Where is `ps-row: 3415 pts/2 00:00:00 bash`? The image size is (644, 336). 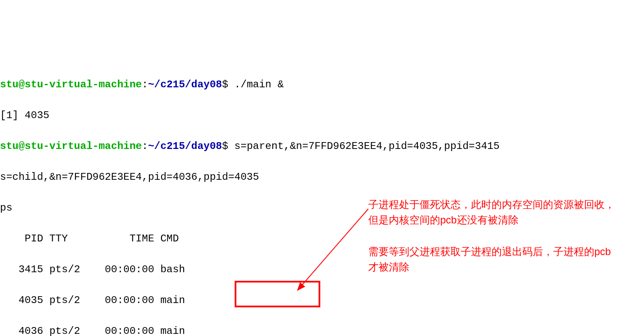
ps-row: 3415 pts/2 00:00:00 bash is located at coordinates (92, 270).